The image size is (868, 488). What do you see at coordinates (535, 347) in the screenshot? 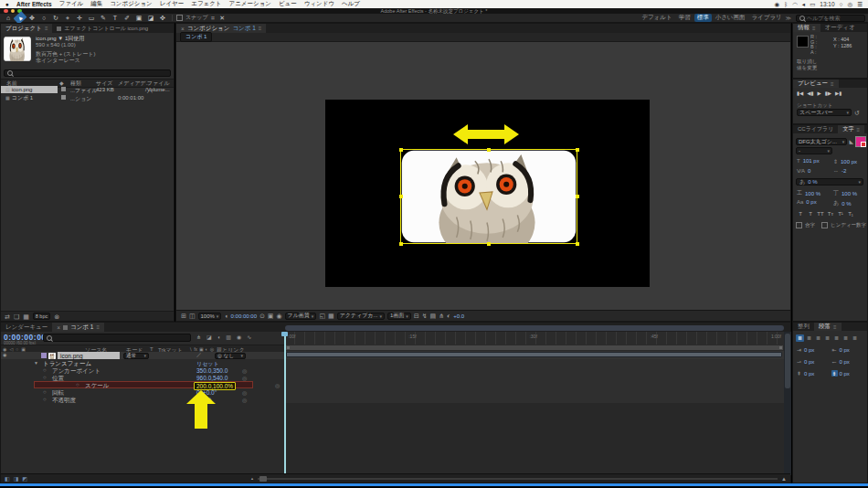
I see `work-area-bar` at bounding box center [535, 347].